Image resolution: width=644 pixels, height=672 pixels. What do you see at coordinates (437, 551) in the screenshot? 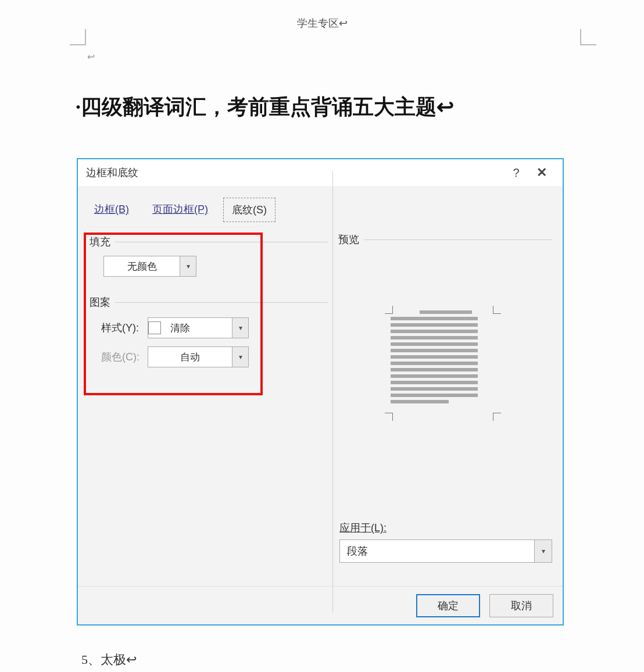
I see `apply-to-value: 段落` at bounding box center [437, 551].